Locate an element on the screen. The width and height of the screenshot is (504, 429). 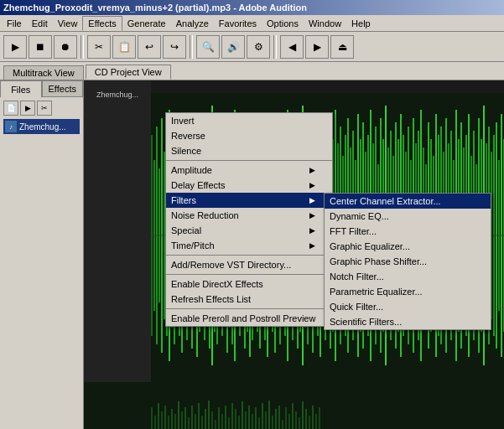
menu-analyze: Analyze is located at coordinates (193, 23).